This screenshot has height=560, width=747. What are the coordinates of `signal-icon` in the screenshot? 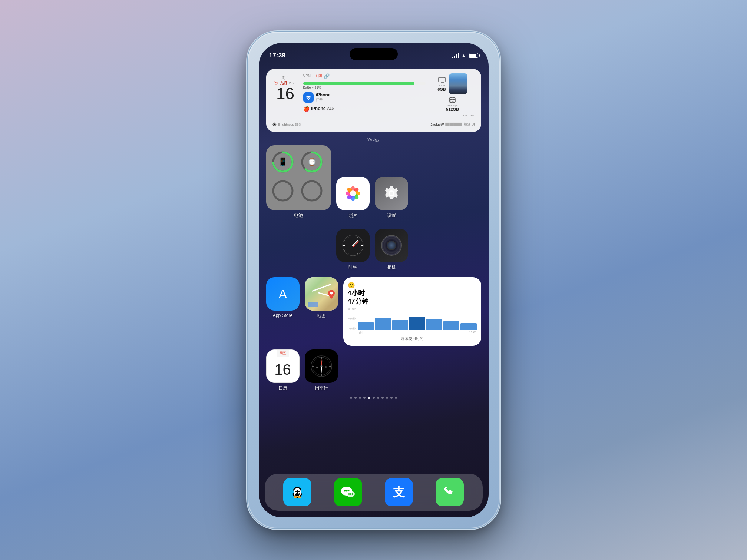 It's located at (456, 56).